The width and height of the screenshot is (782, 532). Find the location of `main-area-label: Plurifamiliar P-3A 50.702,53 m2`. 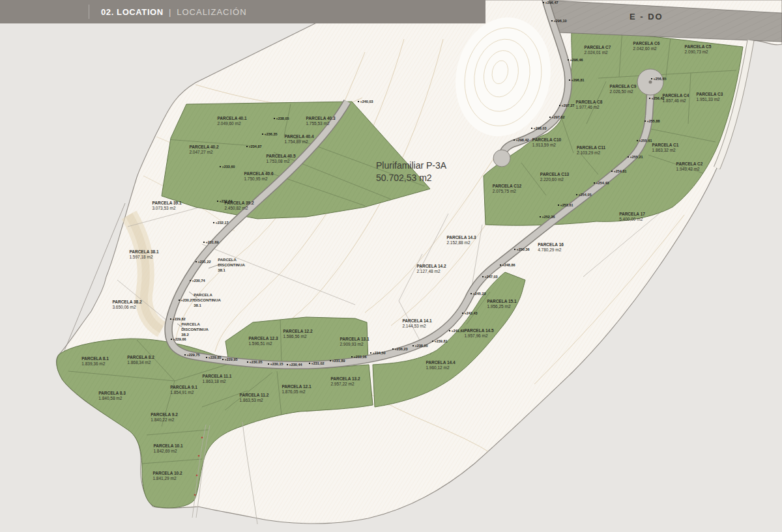

main-area-label: Plurifamiliar P-3A 50.702,53 m2 is located at coordinates (411, 172).